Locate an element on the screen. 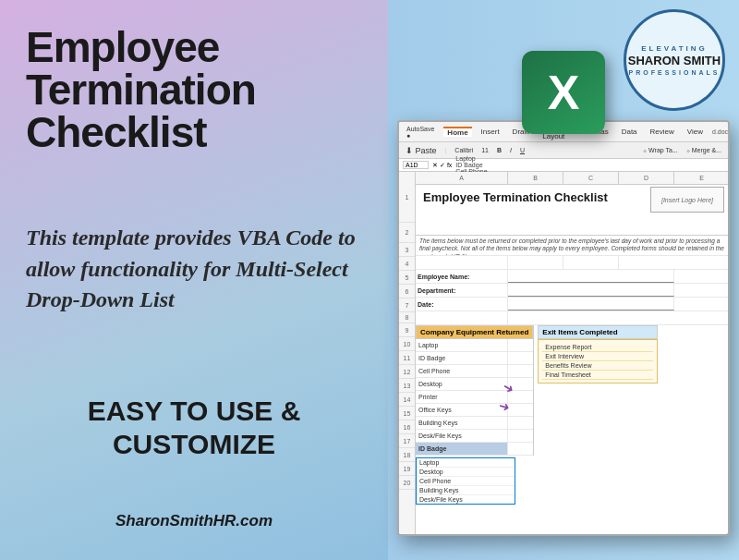  tab-review: Review is located at coordinates (662, 131).